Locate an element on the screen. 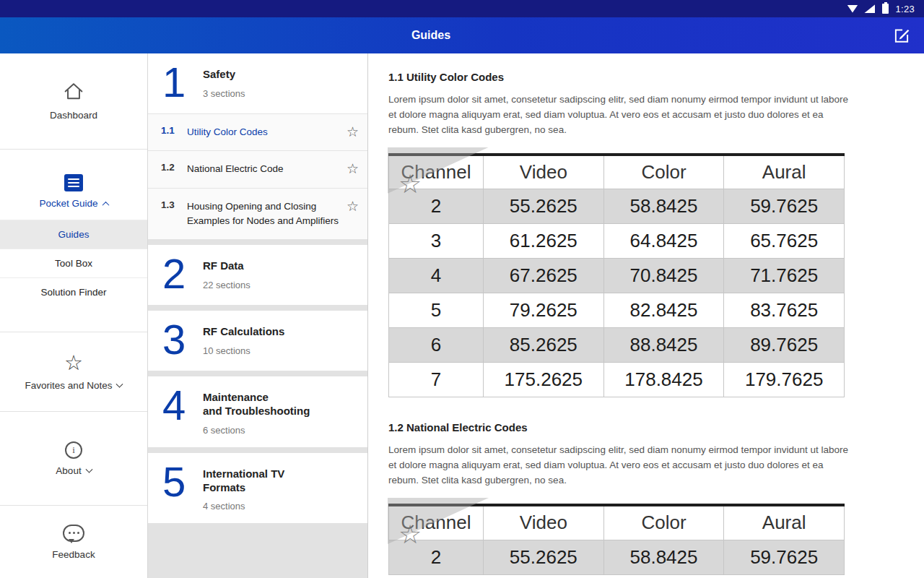 The height and width of the screenshot is (578, 924). app-bar: Guides is located at coordinates (462, 35).